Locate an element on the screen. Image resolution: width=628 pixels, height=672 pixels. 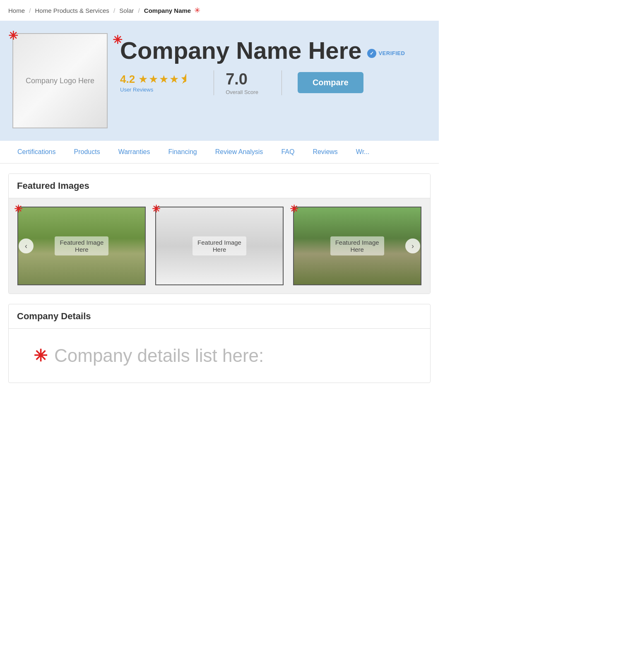
image-3-asterisk-icon: ✳ is located at coordinates (294, 209).